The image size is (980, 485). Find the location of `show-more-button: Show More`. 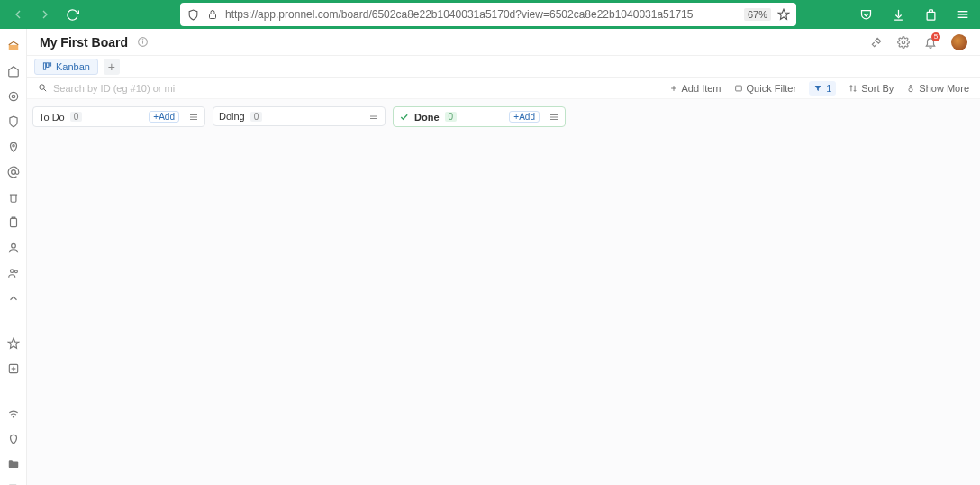

show-more-button: Show More is located at coordinates (938, 88).